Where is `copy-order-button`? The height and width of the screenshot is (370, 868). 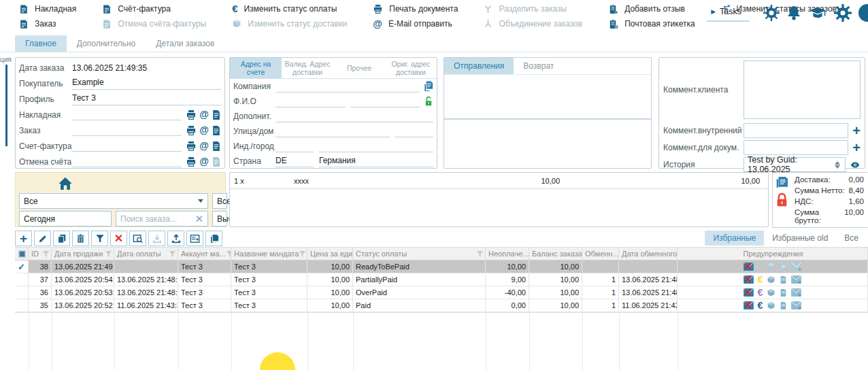
copy-order-button is located at coordinates (61, 238).